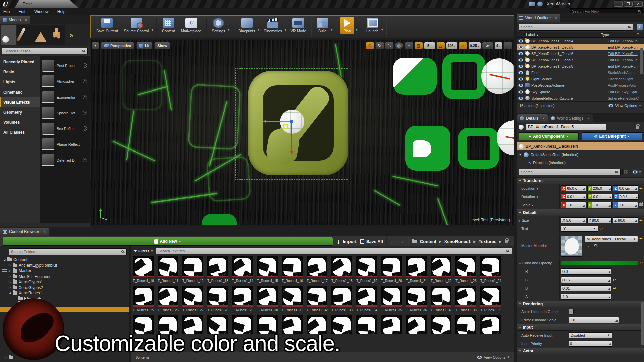 The width and height of the screenshot is (644, 362). Describe the element at coordinates (65, 288) in the screenshot. I see `folder-row-xenoglyphs2: ▷XenoGlyphs2` at that location.